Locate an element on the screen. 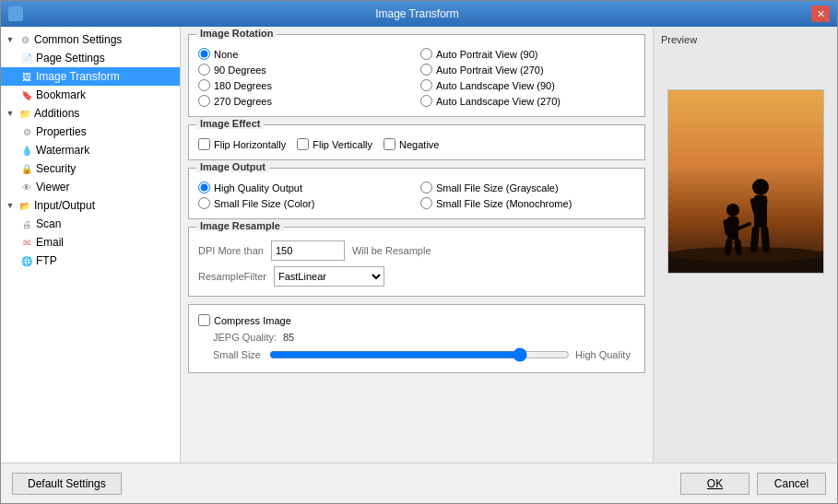  footer-right: OK Cancel is located at coordinates (753, 484).